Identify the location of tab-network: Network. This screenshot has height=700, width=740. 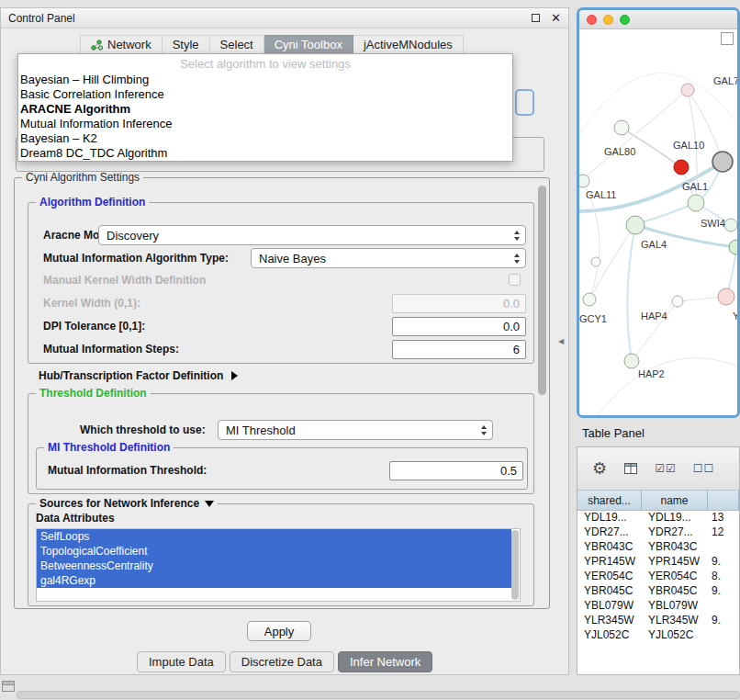
(121, 44).